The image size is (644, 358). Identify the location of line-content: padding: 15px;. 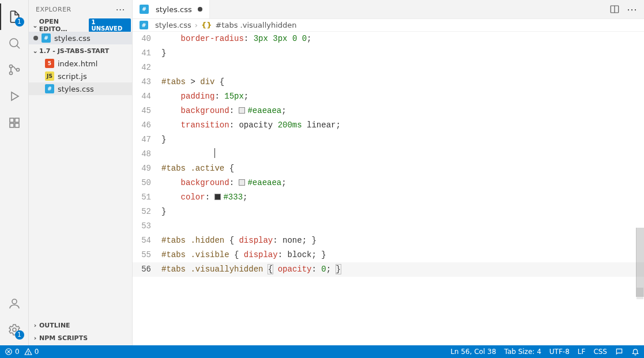
(402, 97).